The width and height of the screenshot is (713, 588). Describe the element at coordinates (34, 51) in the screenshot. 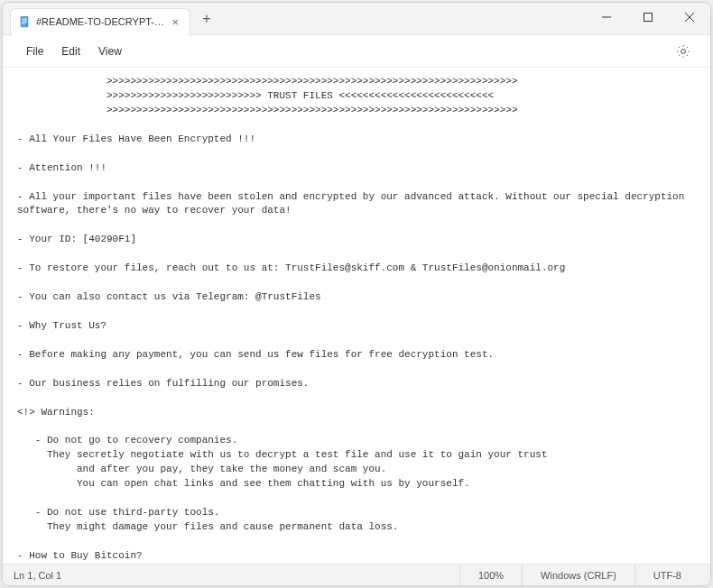

I see `file-menu: File` at that location.